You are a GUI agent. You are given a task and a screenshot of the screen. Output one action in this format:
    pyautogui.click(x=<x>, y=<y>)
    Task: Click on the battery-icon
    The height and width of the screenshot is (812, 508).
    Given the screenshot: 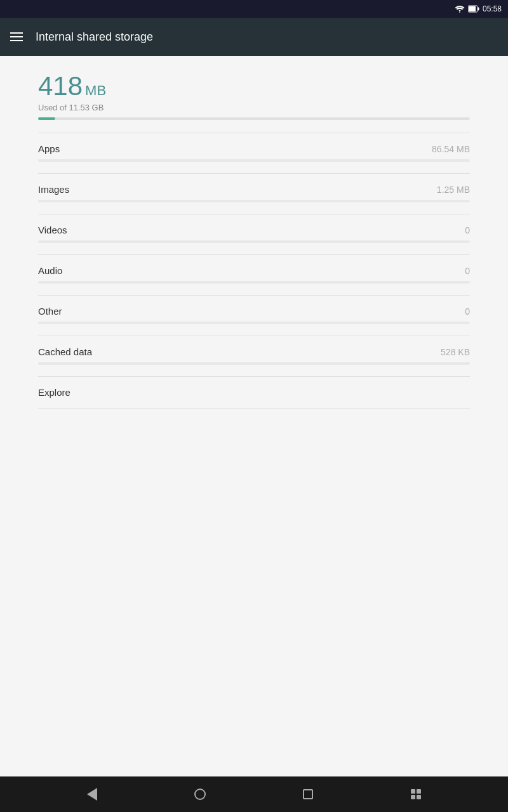 What is the action you would take?
    pyautogui.click(x=474, y=9)
    